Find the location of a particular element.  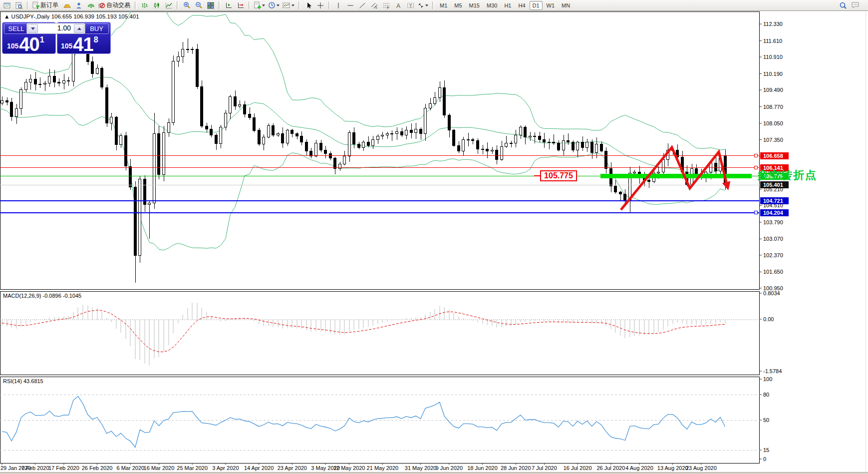

arrows-icon is located at coordinates (421, 5).